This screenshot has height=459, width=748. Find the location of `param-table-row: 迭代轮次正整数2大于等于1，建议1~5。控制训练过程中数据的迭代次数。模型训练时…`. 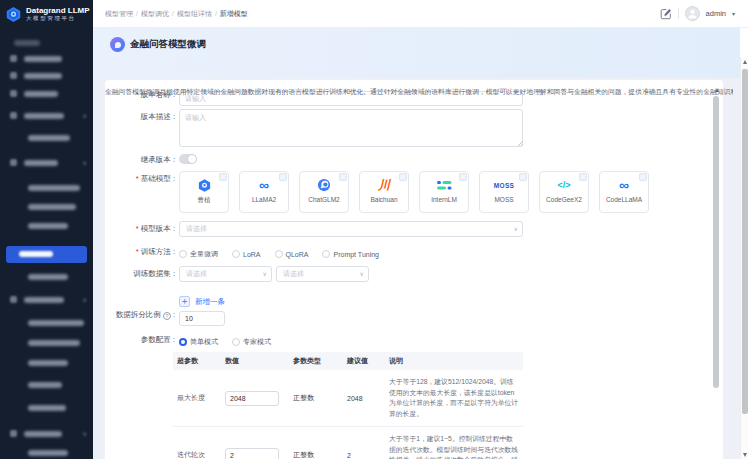

param-table-row: 迭代轮次正整数2大于等于1，建议1~5。控制训练过程中数据的迭代次数。模型训练时… is located at coordinates (348, 443).